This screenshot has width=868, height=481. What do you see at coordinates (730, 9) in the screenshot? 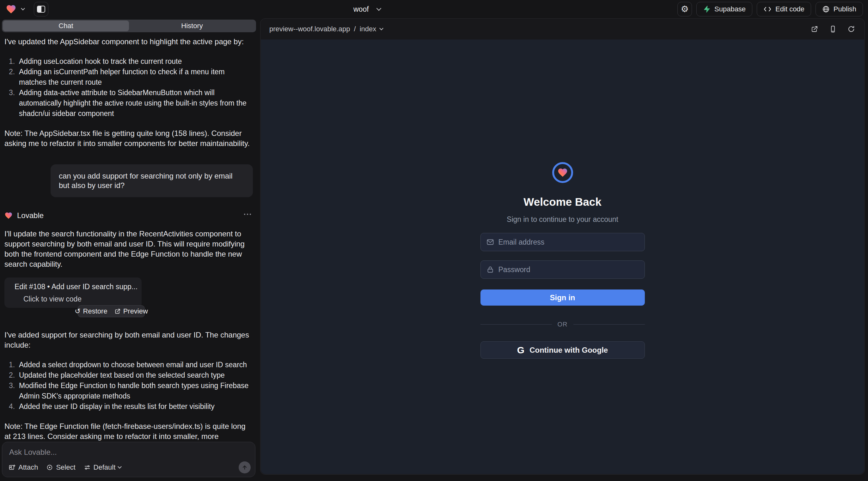
I see `supabase-label: Supabase` at bounding box center [730, 9].